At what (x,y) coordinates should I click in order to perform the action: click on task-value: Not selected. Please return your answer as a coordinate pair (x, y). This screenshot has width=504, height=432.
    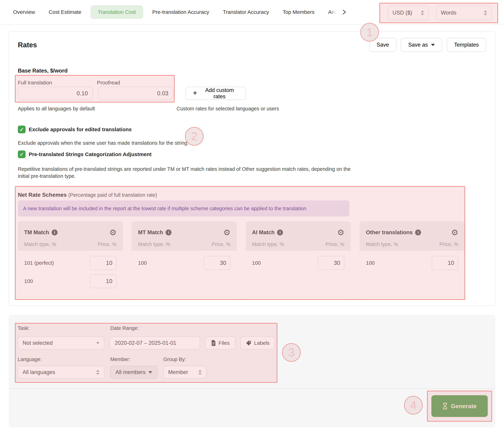
    Looking at the image, I should click on (38, 343).